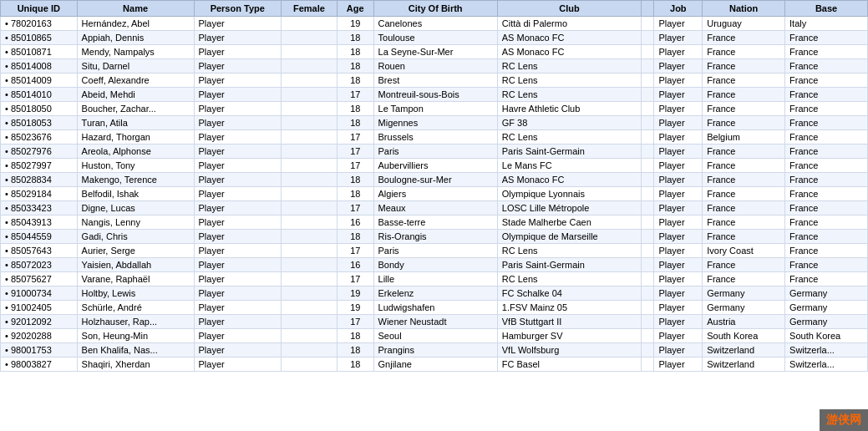 This screenshot has width=868, height=431. I want to click on table-row: • 85023676Hazard, ThorganPlayer17Brussel…, so click(434, 137).